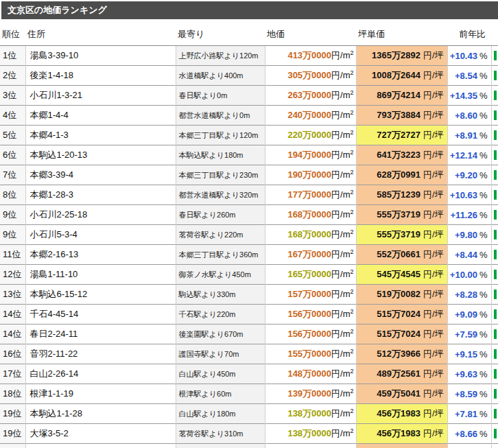 Image resolution: width=498 pixels, height=448 pixels. Describe the element at coordinates (402, 176) in the screenshot. I see `tsubo-price-cell: 628万0991円/坪` at that location.